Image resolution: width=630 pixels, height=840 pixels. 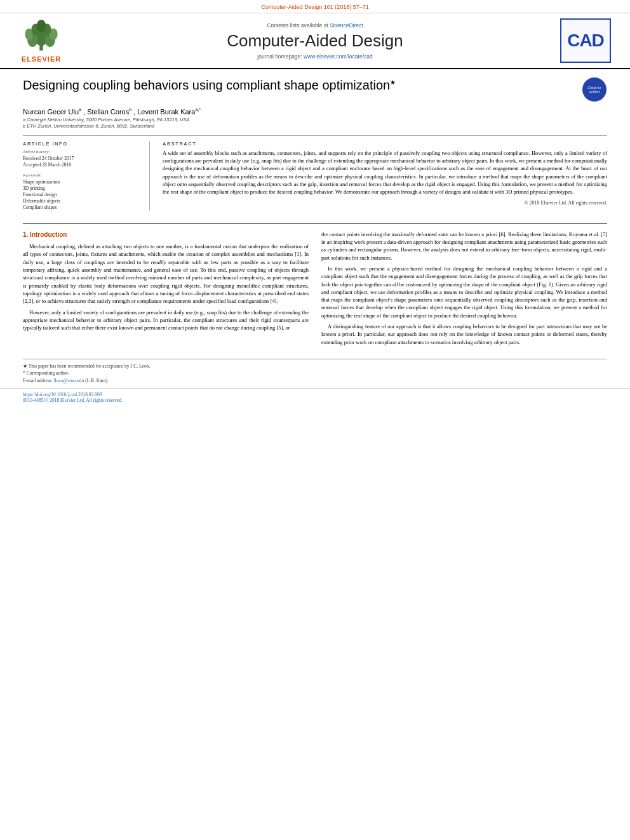 What do you see at coordinates (315, 366) in the screenshot?
I see `footnote-1: ★ This paper has been recommended for ac…` at bounding box center [315, 366].